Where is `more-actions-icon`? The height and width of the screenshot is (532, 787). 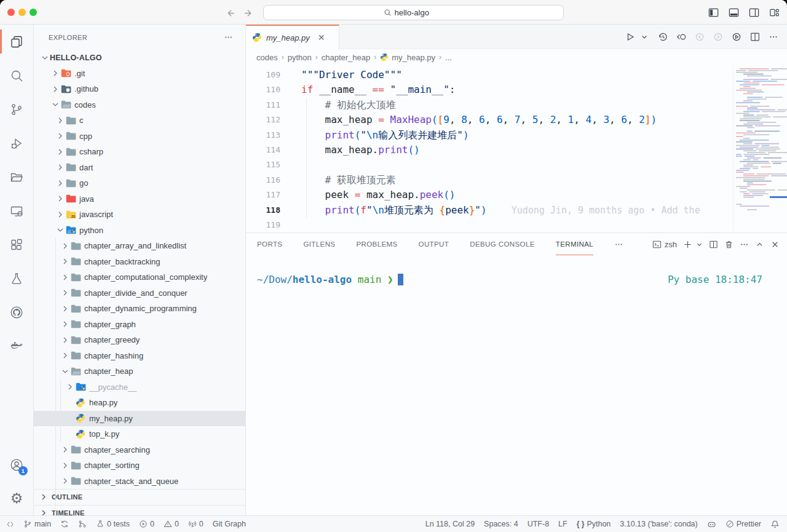
more-actions-icon is located at coordinates (773, 37).